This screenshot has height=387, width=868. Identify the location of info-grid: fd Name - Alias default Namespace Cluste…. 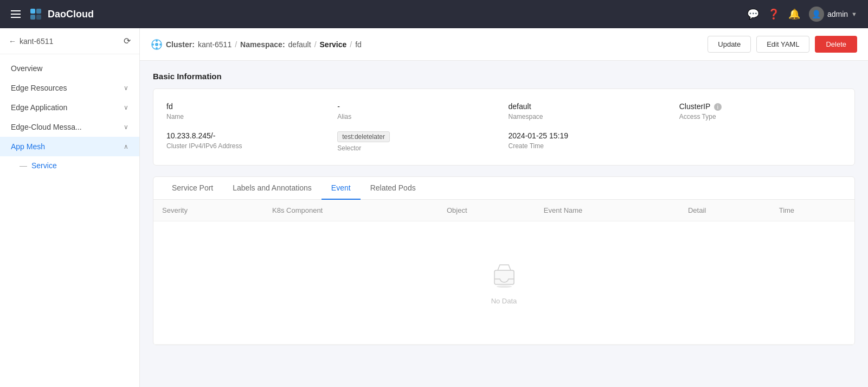
(504, 127).